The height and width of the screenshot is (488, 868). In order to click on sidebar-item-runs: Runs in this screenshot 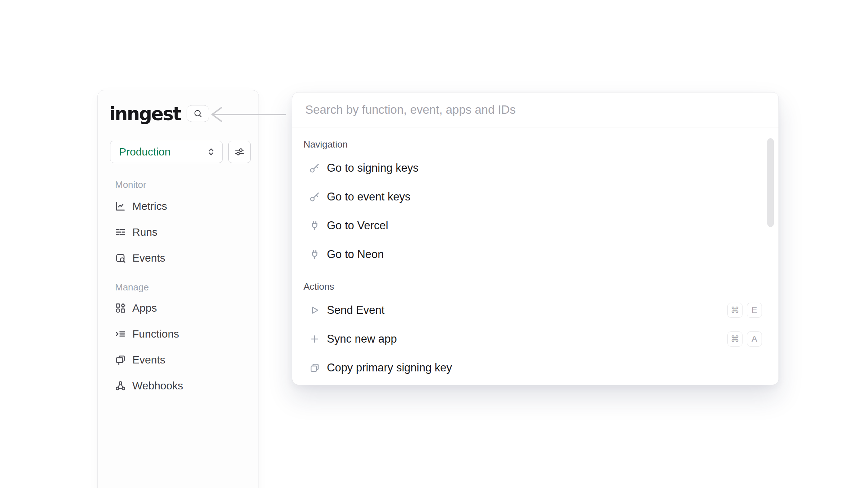, I will do `click(182, 232)`.